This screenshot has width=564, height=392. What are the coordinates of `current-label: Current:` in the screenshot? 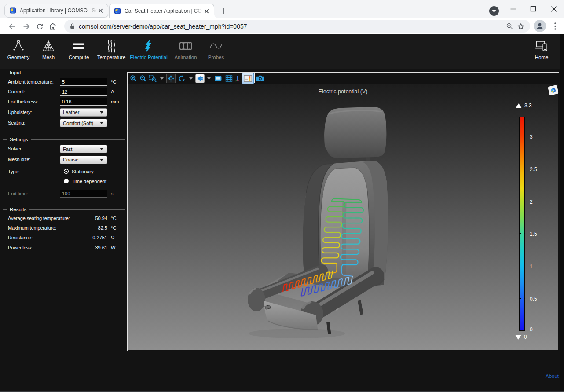 It's located at (17, 92).